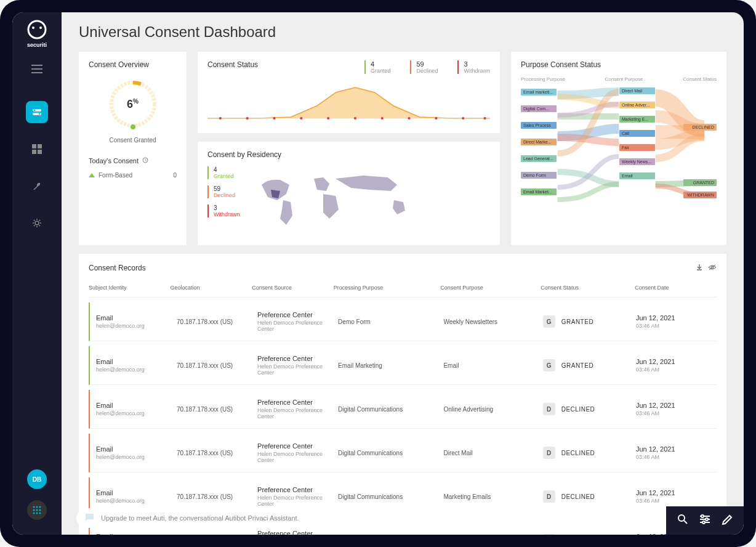 This screenshot has height=547, width=756. I want to click on nav-consent-icon, so click(37, 112).